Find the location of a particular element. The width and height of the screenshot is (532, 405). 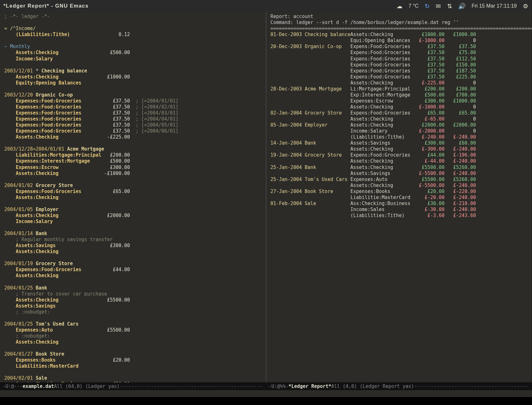

modeline-info: All (4,0) (Ledger Report yas) is located at coordinates (372, 386).